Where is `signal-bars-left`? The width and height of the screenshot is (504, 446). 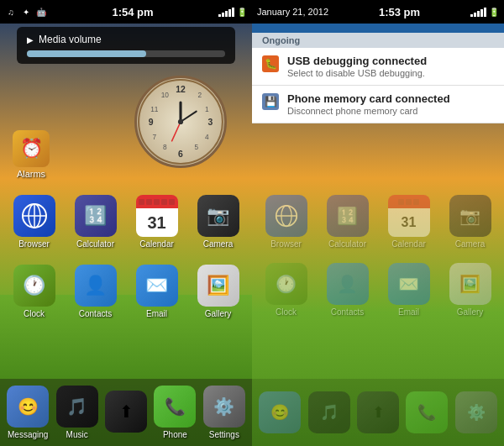
signal-bars-left is located at coordinates (227, 12).